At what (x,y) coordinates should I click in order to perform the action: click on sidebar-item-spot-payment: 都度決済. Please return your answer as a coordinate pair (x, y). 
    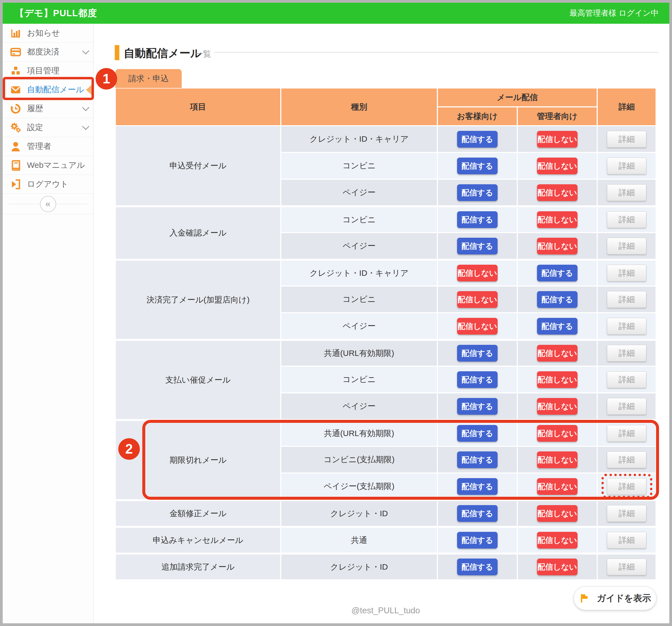
    Looking at the image, I should click on (48, 52).